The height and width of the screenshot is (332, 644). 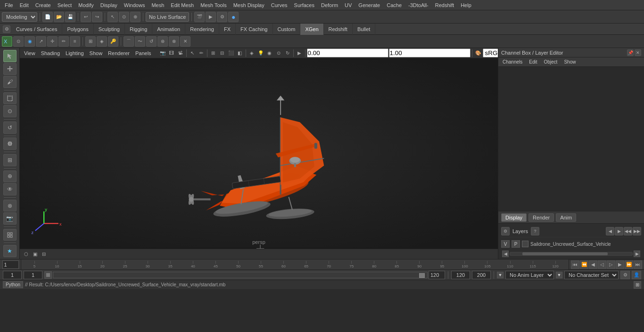 What do you see at coordinates (18, 41) in the screenshot?
I see `xgen-descriptions-btn: ⊙` at bounding box center [18, 41].